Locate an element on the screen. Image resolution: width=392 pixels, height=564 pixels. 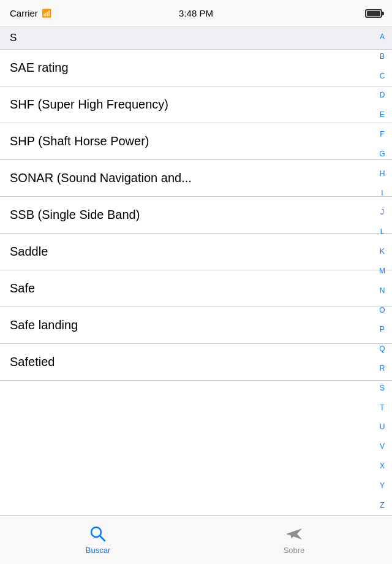
tab-buscar-label: Buscar is located at coordinates (98, 551).